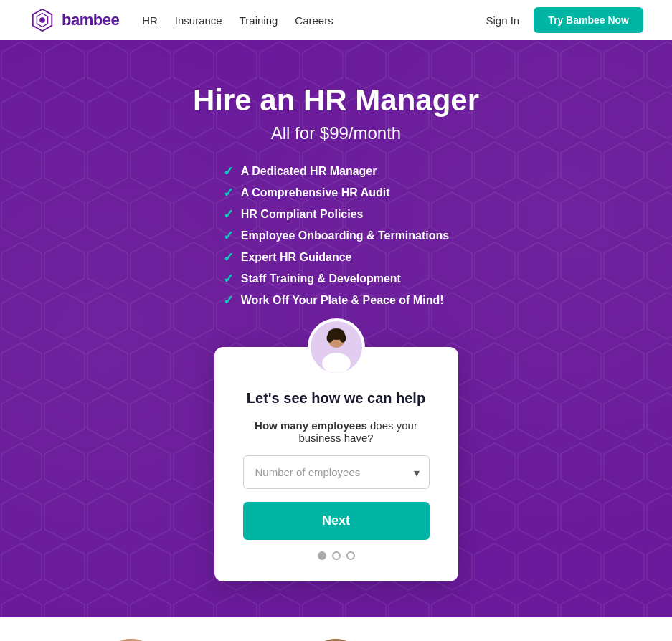  Describe the element at coordinates (150, 20) in the screenshot. I see `nav-hr: HR` at that location.